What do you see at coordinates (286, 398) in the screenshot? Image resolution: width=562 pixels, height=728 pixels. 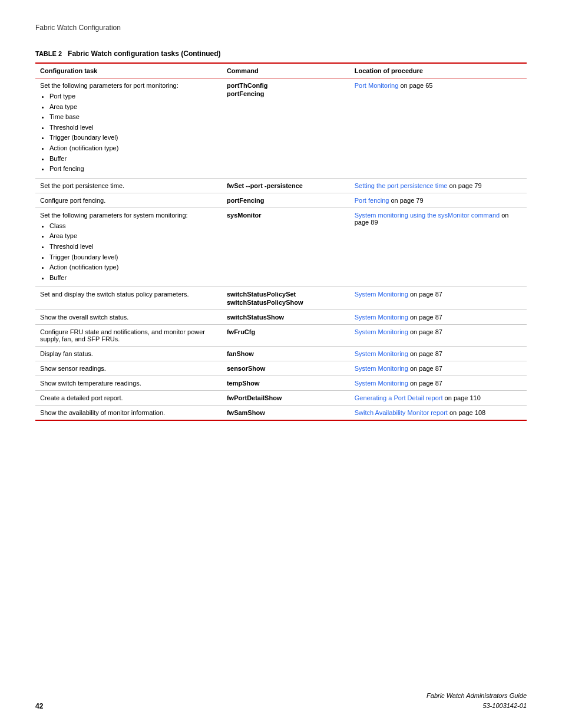 I see `command-cell: fwPortDetailShow` at bounding box center [286, 398].